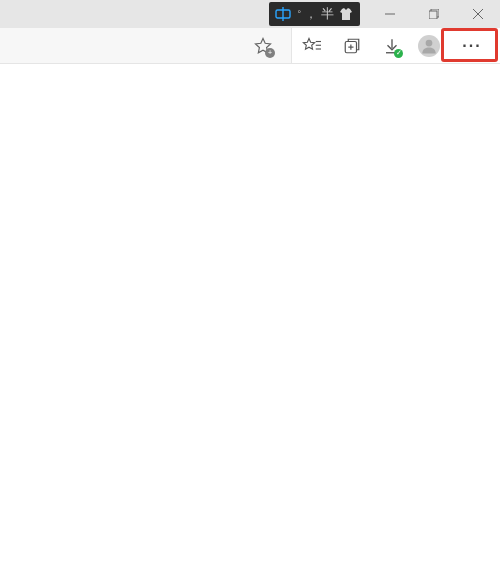 Image resolution: width=500 pixels, height=574 pixels. What do you see at coordinates (429, 46) in the screenshot?
I see `profile-icon` at bounding box center [429, 46].